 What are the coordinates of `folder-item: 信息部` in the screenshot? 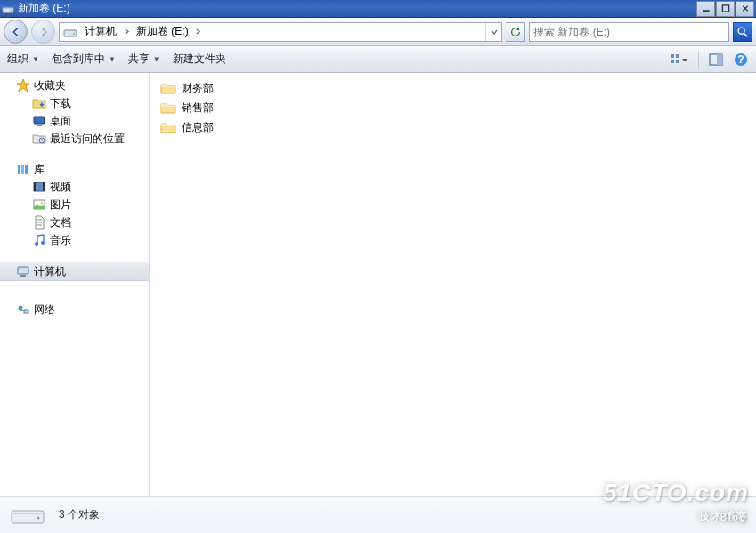 It's located at (452, 127).